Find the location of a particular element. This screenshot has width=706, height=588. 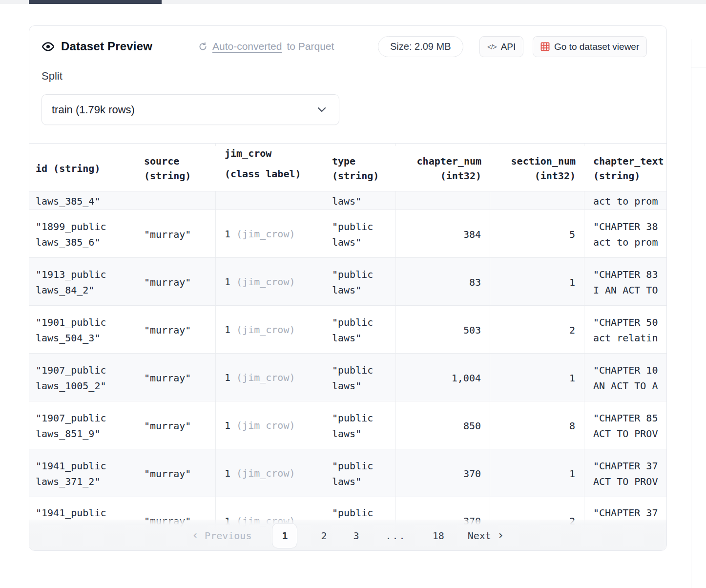

top-scroll-track is located at coordinates (353, 2).